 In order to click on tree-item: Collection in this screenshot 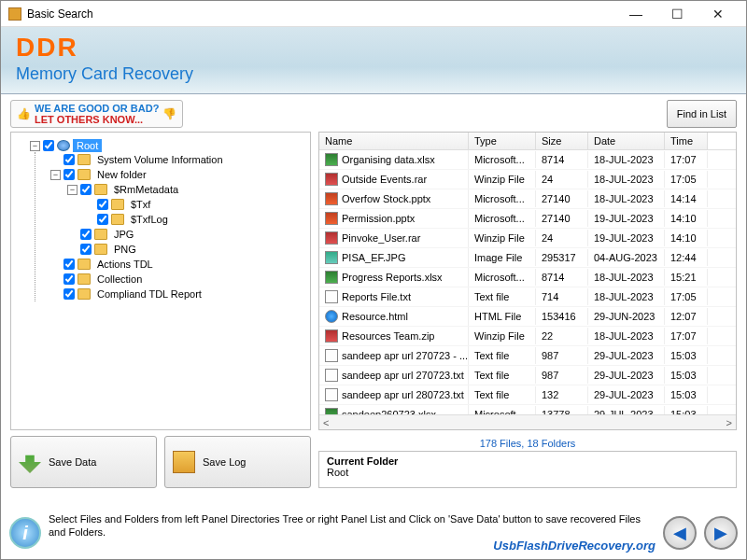, I will do `click(178, 279)`.